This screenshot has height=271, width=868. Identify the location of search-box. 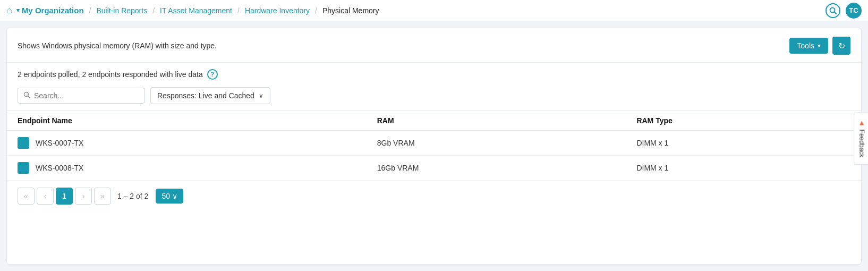
(81, 96).